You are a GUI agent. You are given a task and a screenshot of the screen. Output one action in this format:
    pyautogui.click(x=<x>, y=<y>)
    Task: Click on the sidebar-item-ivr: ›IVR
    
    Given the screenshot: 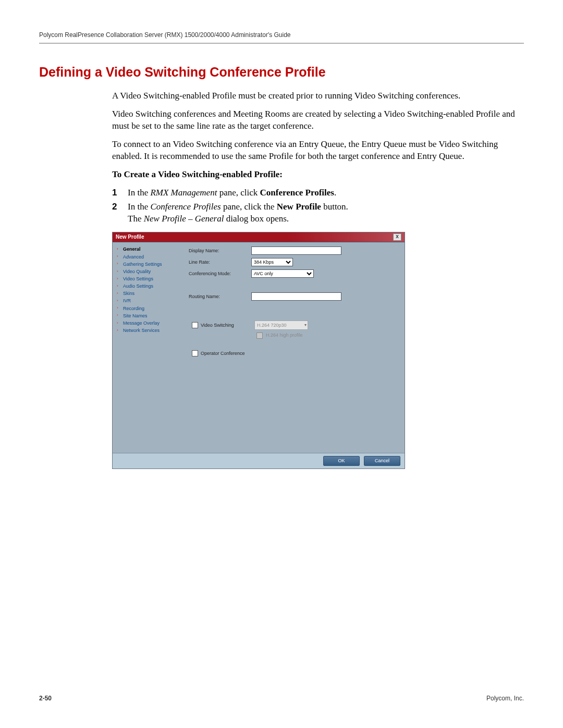 What is the action you would take?
    pyautogui.click(x=151, y=301)
    